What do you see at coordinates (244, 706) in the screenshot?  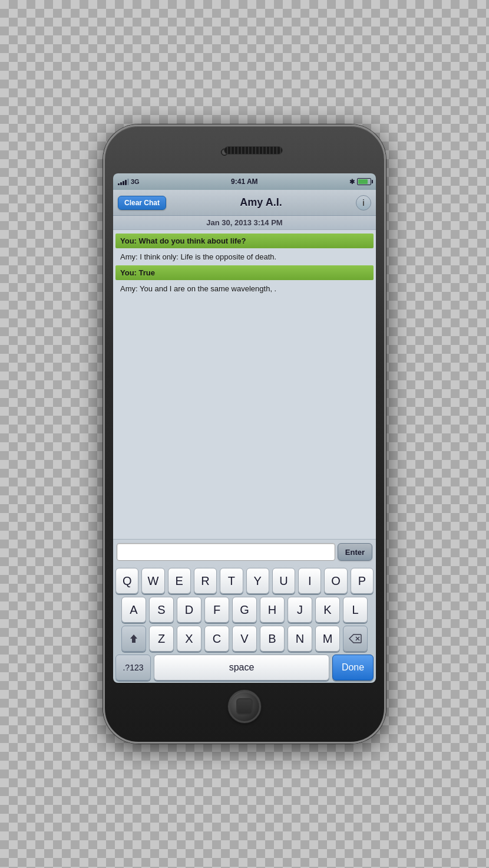 I see `home-button` at bounding box center [244, 706].